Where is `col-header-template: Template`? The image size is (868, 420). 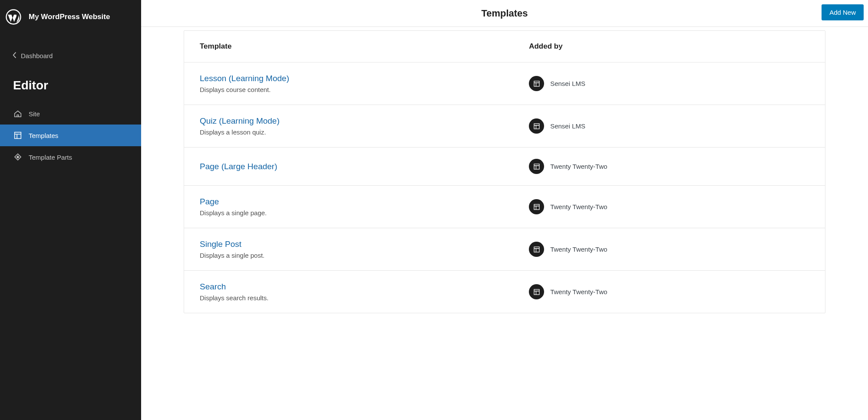 col-header-template: Template is located at coordinates (364, 46).